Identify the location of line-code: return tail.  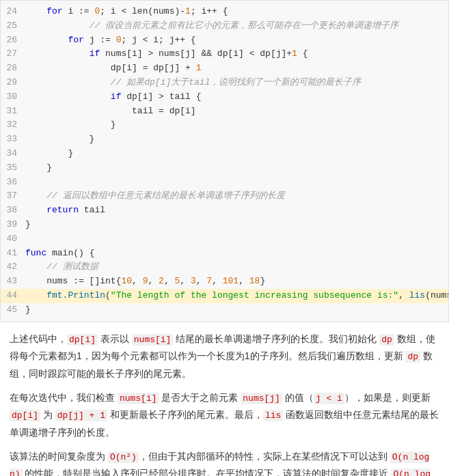
(234, 210).